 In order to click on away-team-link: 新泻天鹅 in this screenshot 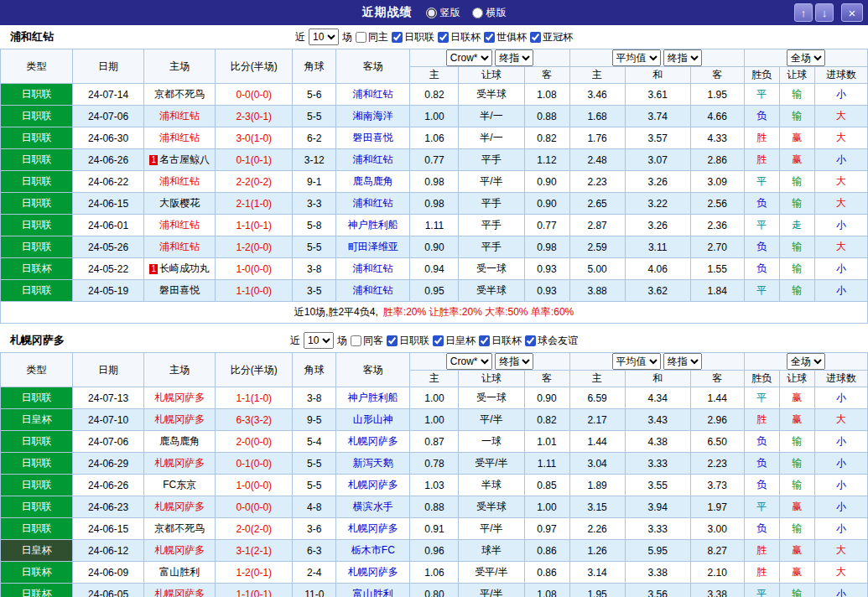, I will do `click(373, 464)`.